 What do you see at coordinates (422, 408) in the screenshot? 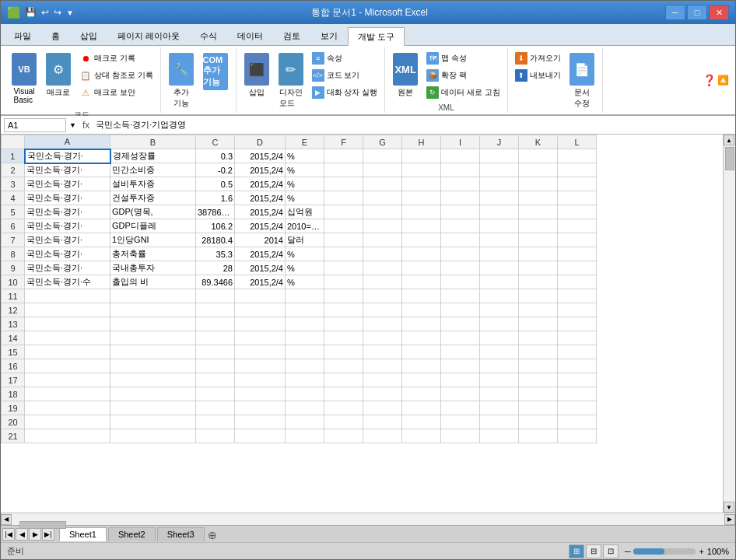
I see `cell-H19` at bounding box center [422, 408].